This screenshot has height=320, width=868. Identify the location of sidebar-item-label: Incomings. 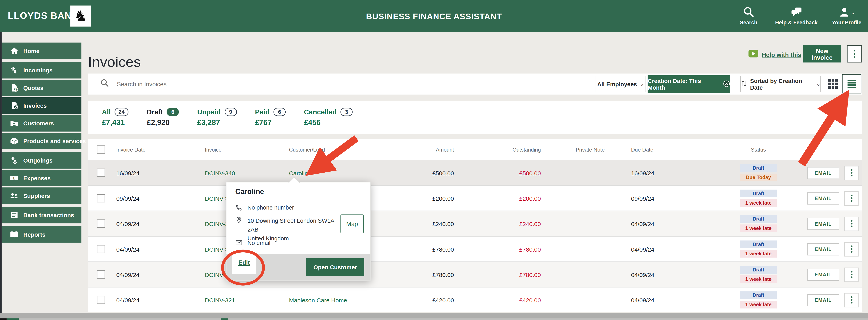
(38, 70).